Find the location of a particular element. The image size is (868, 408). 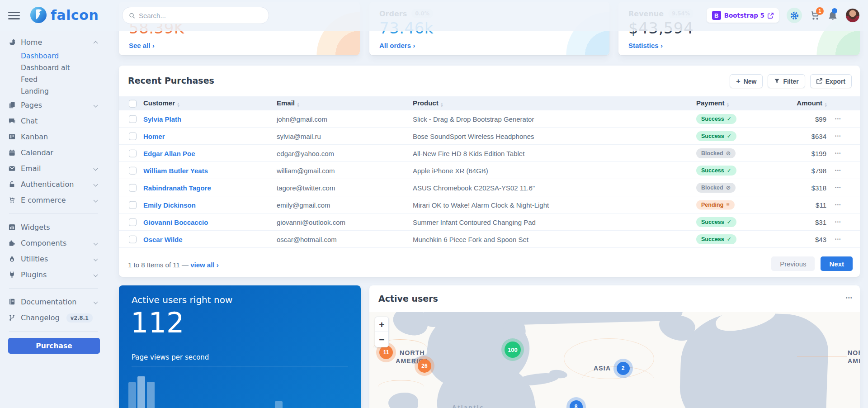

sidebar-item-authentication: Authentication is located at coordinates (53, 185).